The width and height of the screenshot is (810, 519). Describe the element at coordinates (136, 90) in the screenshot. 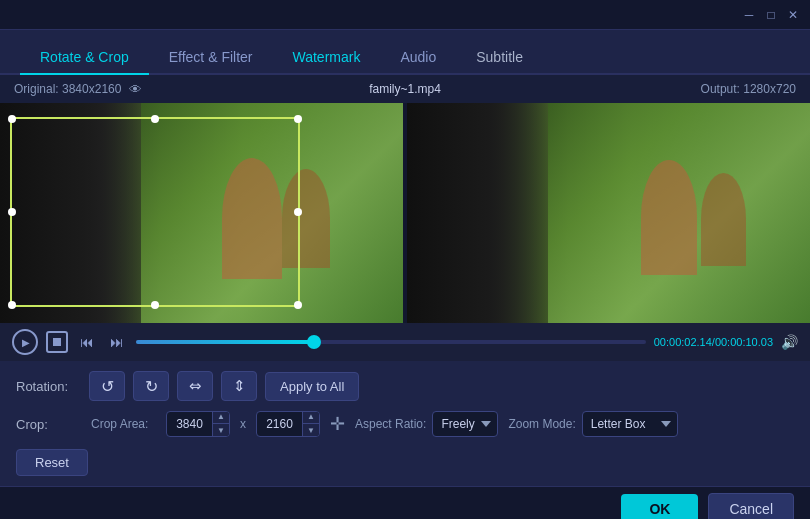

I see `preview-eye-icon: 👁` at that location.